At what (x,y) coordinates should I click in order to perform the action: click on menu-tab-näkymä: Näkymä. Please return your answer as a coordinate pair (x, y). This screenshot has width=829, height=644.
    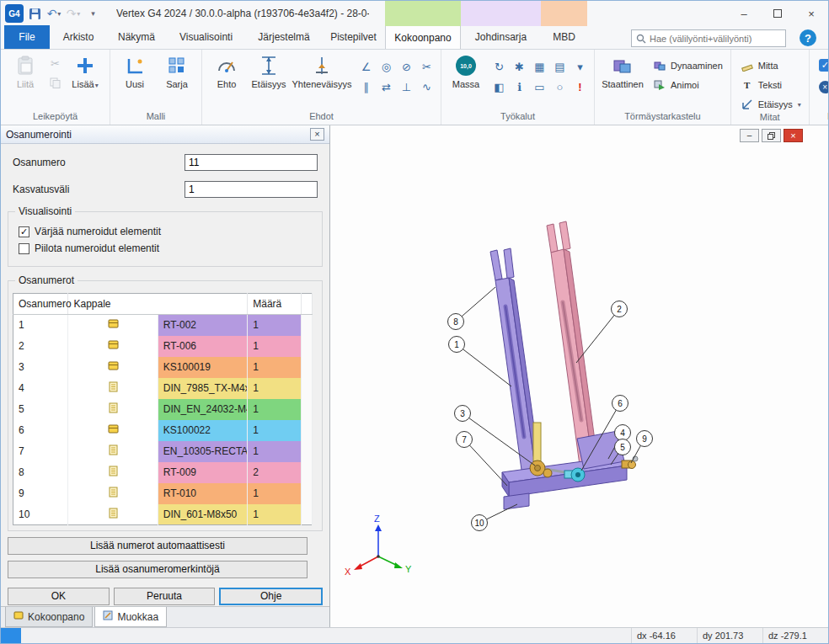
    Looking at the image, I should click on (136, 37).